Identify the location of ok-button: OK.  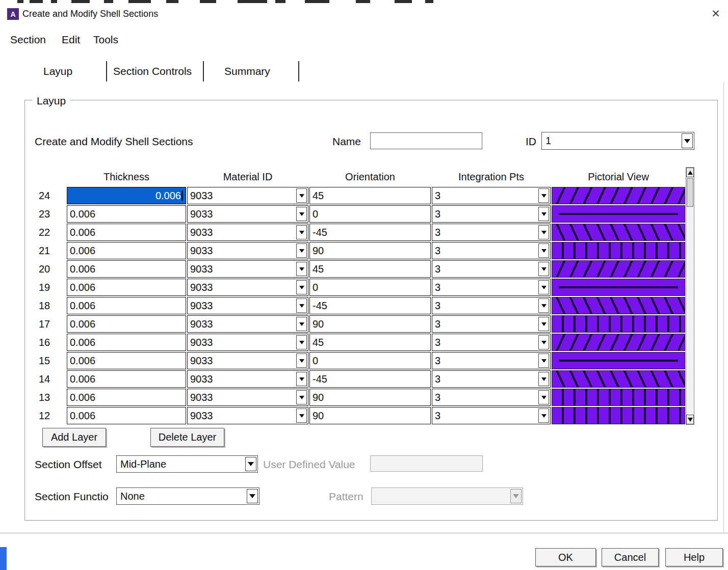
(566, 557).